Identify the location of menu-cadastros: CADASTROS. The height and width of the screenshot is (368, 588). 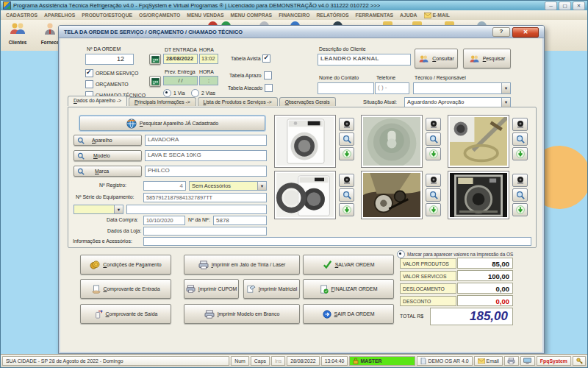
(22, 15).